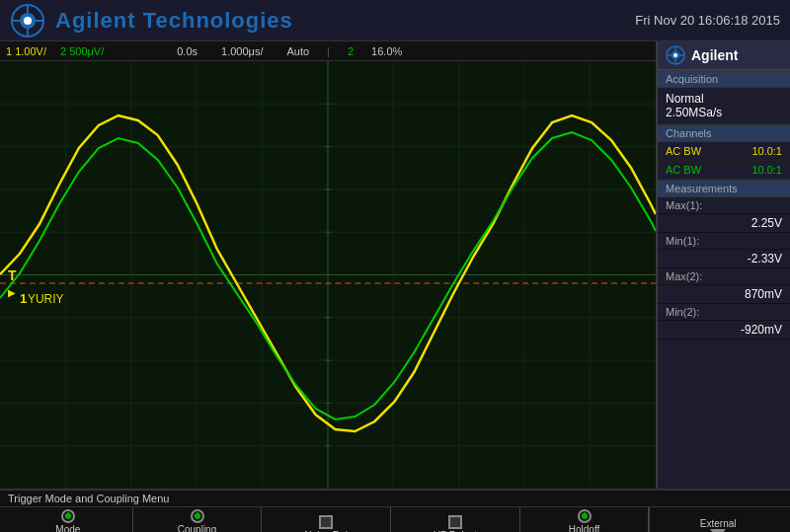 This screenshot has height=532, width=790. What do you see at coordinates (761, 330) in the screenshot?
I see `min2-value: -920mV` at bounding box center [761, 330].